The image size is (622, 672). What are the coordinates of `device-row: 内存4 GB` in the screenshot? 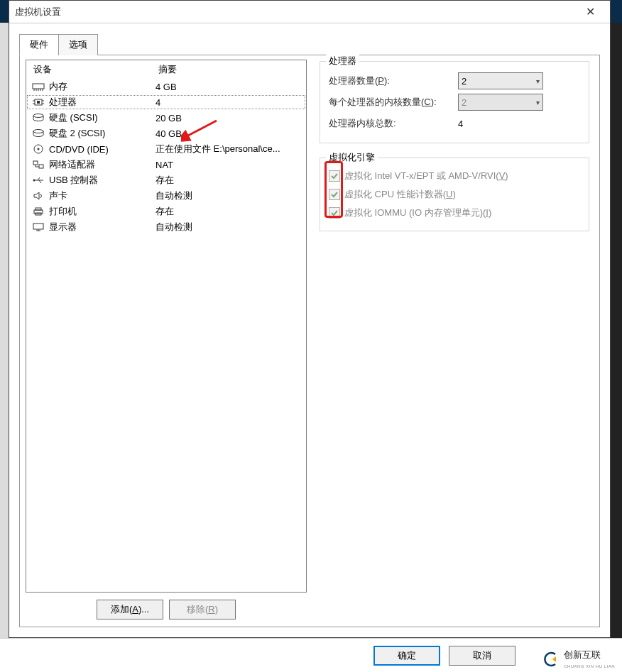 It's located at (166, 87).